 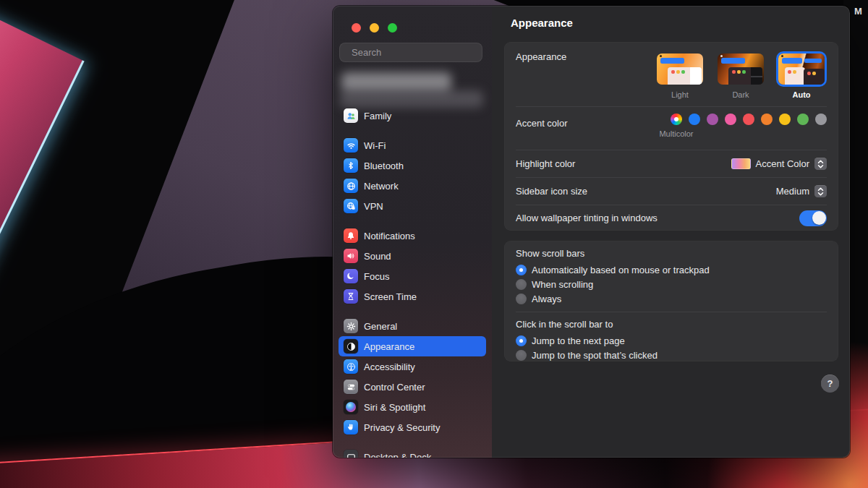 What do you see at coordinates (671, 218) in the screenshot?
I see `wallpaper-tinting-row: Allow wallpaper tinting in windows` at bounding box center [671, 218].